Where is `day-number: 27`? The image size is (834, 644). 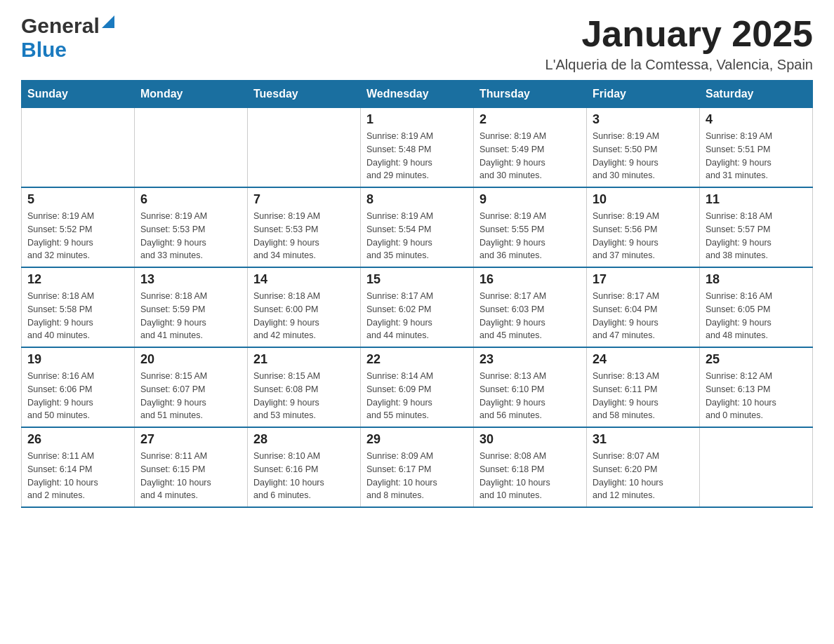 day-number: 27 is located at coordinates (191, 439).